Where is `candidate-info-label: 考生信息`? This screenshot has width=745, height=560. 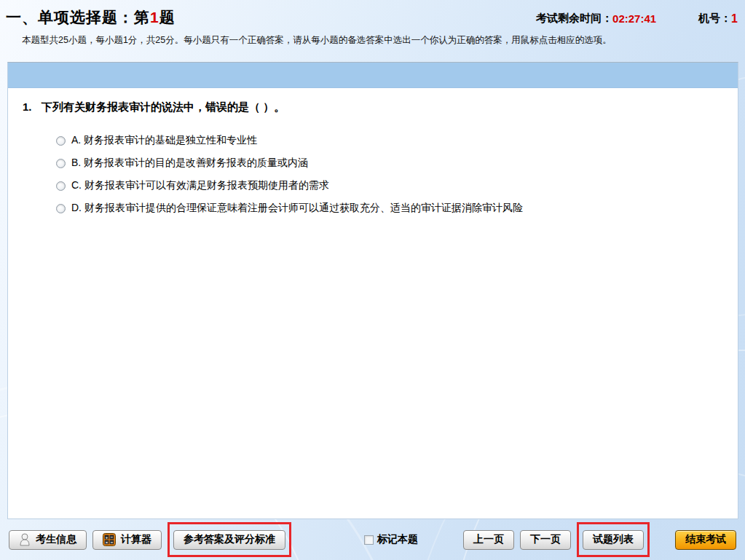
candidate-info-label: 考生信息 is located at coordinates (56, 540).